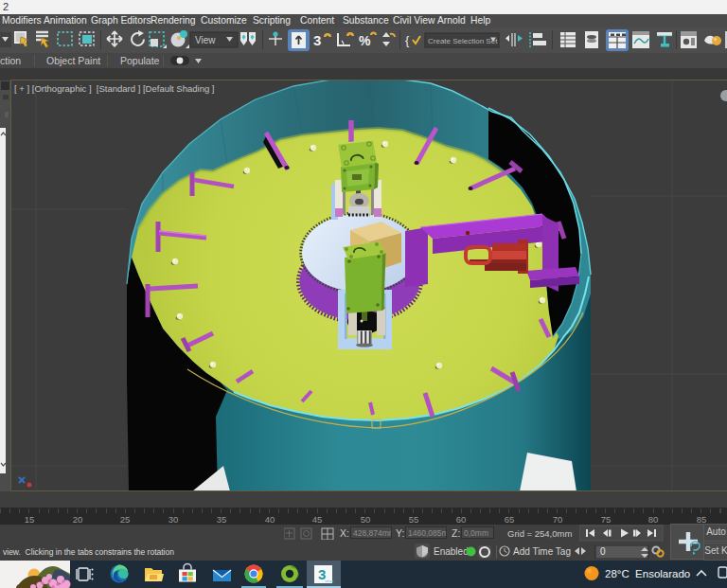  I want to click on svg-text: 3, so click(317, 40).